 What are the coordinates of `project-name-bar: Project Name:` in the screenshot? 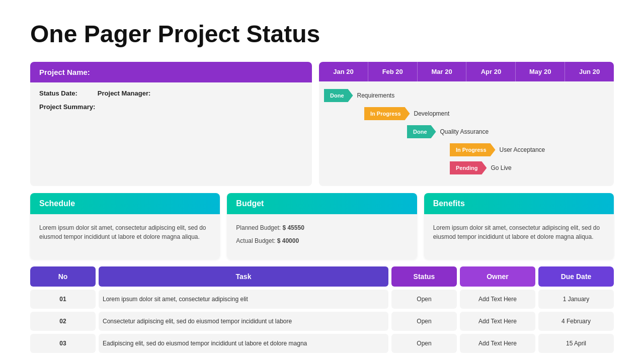 It's located at (171, 72).